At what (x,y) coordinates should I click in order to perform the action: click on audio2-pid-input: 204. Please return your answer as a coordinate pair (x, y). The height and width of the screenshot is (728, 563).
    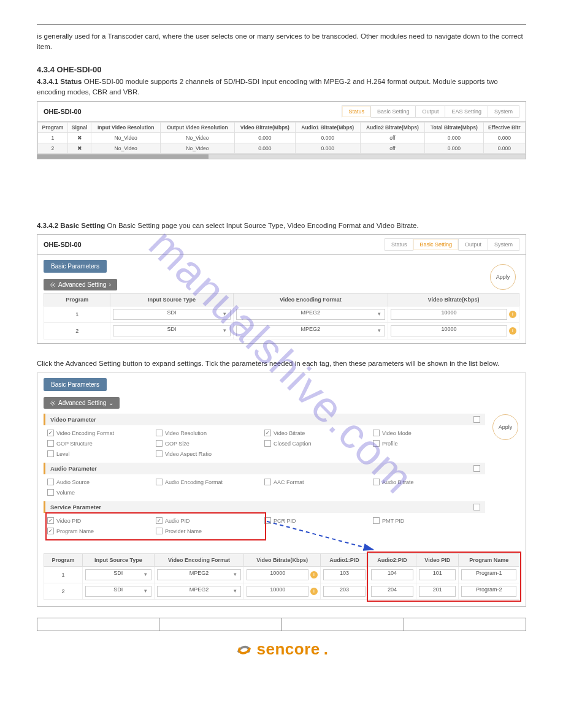
    Looking at the image, I should click on (393, 591).